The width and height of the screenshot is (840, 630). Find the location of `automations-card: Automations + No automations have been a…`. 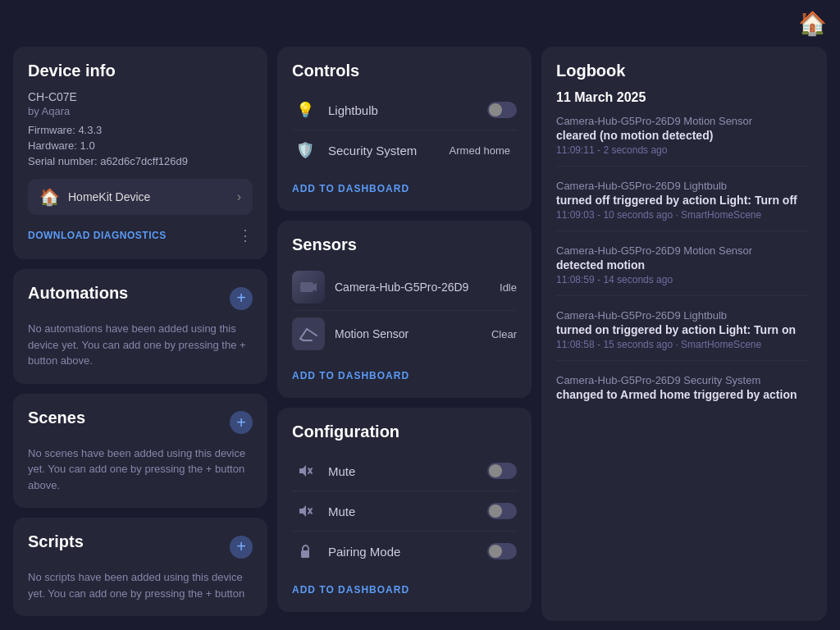

automations-card: Automations + No automations have been a… is located at coordinates (140, 326).